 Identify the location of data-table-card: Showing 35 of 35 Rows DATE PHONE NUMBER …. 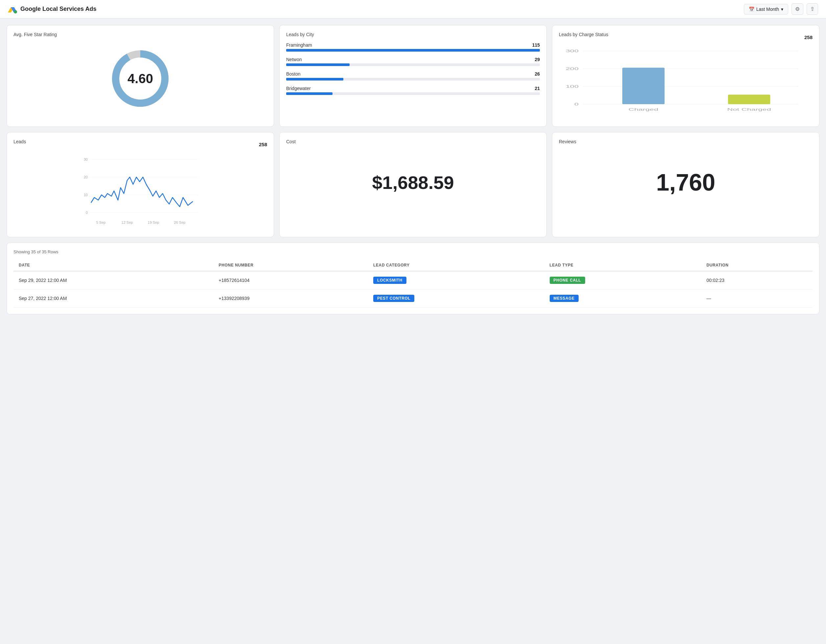
(413, 278).